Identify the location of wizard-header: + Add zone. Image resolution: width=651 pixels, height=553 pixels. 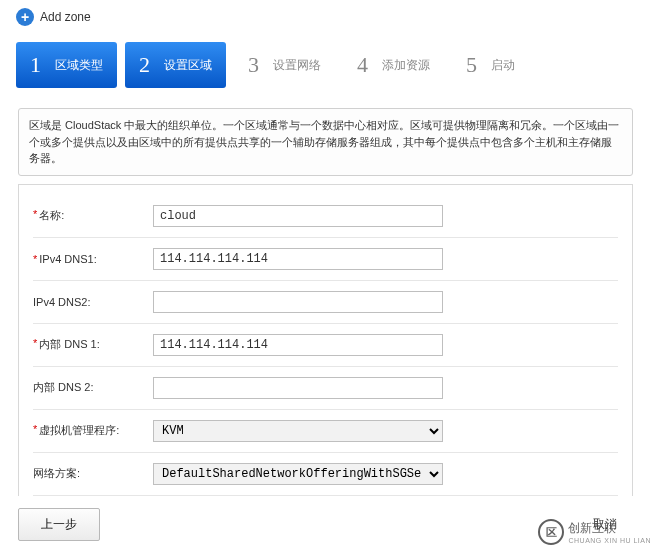
(326, 17).